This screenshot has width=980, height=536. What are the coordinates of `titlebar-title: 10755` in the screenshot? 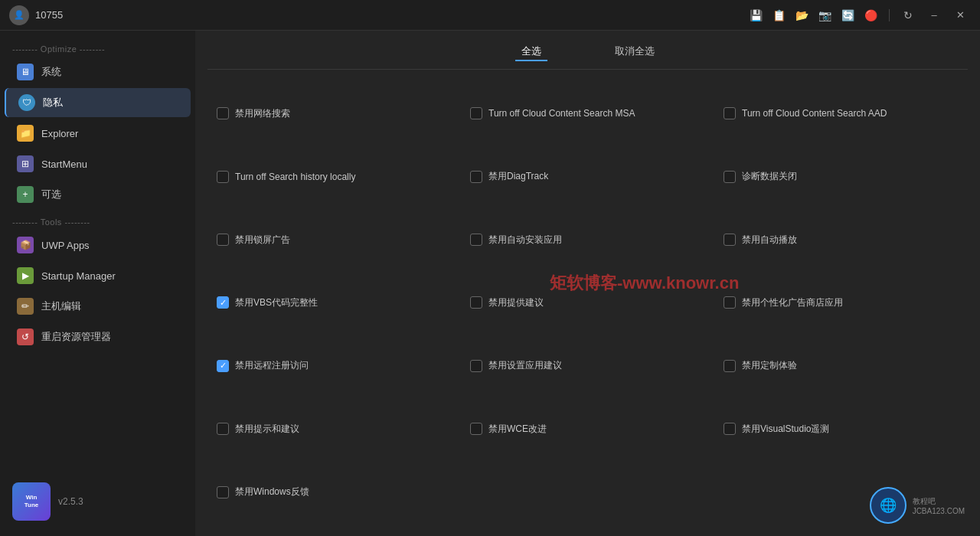 It's located at (392, 15).